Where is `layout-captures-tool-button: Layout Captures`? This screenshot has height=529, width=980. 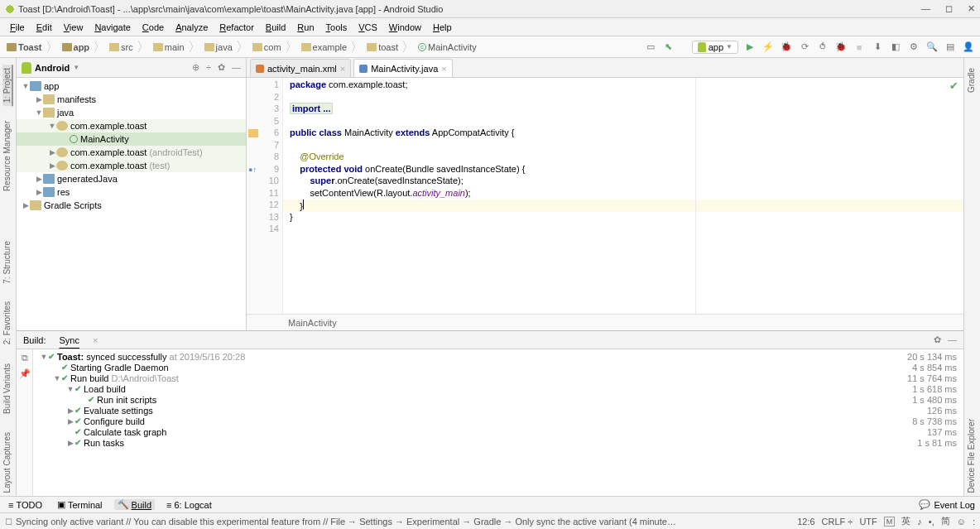
layout-captures-tool-button: Layout Captures is located at coordinates (8, 462).